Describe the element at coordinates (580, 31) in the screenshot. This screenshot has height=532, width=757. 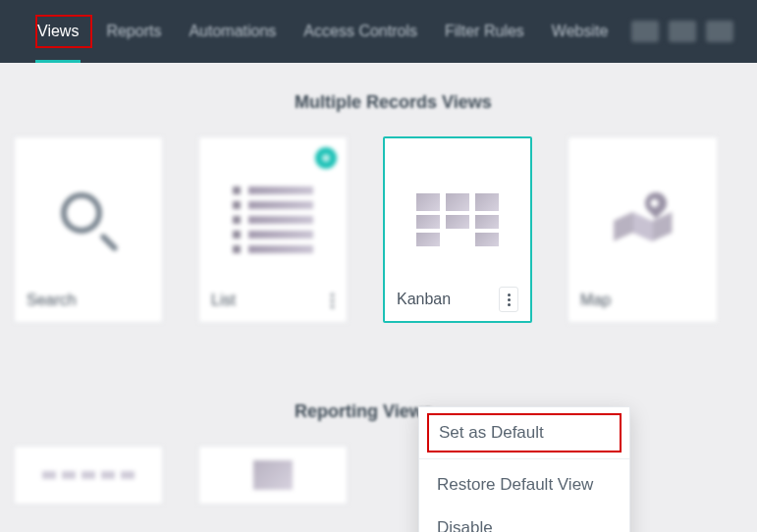
I see `tab-website: Website` at that location.